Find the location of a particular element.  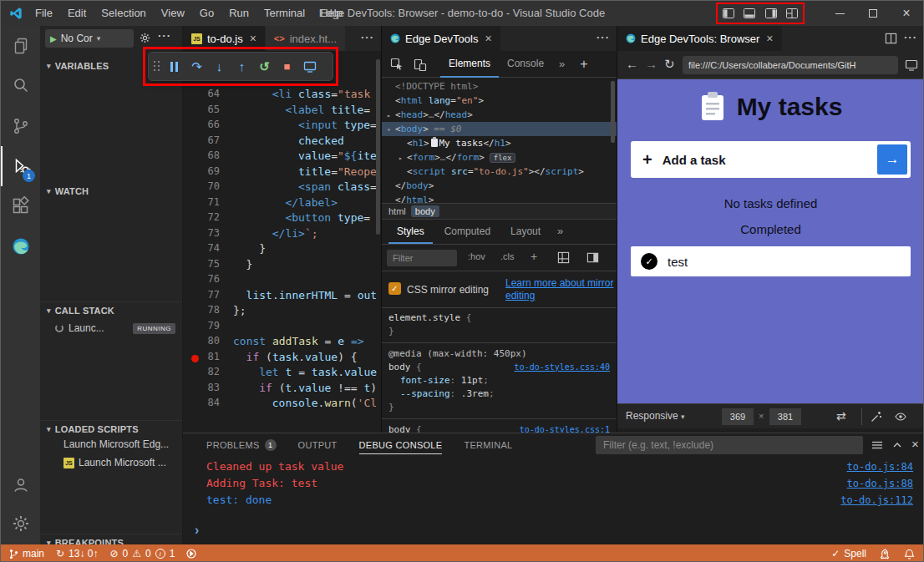

dom-tree-row: <!DOCTYPE html> is located at coordinates (500, 87).